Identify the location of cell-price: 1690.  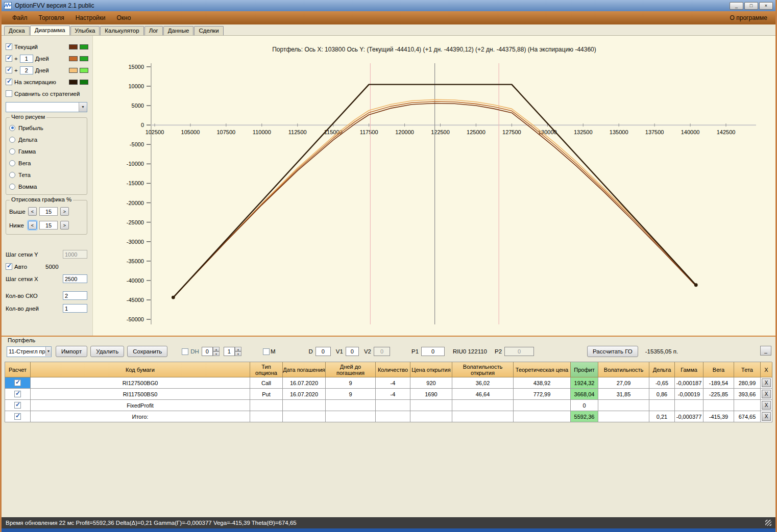
(431, 394).